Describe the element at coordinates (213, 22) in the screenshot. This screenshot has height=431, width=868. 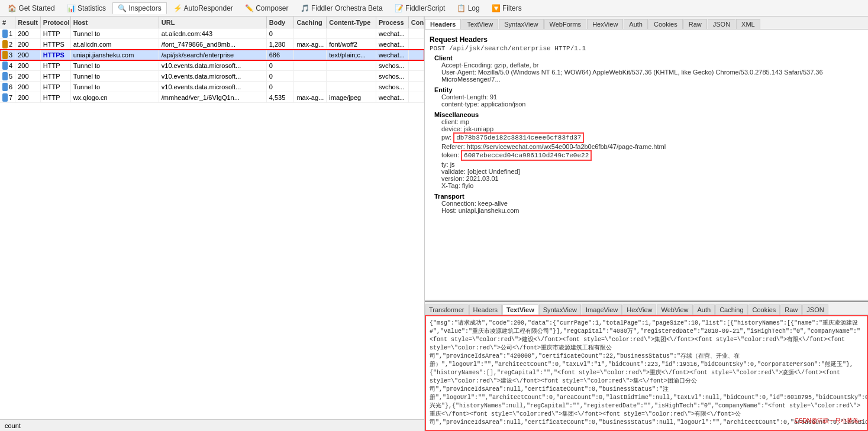
I see `col-header-url: URL` at that location.